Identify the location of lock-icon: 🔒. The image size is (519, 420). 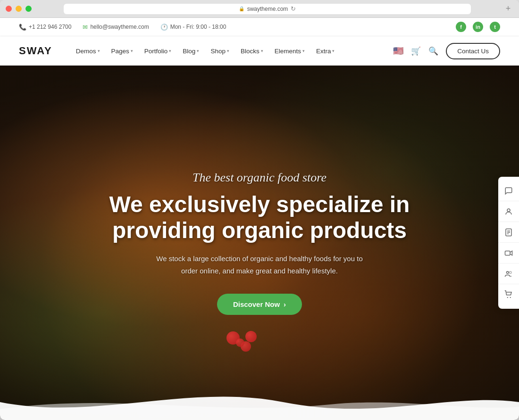
(242, 8).